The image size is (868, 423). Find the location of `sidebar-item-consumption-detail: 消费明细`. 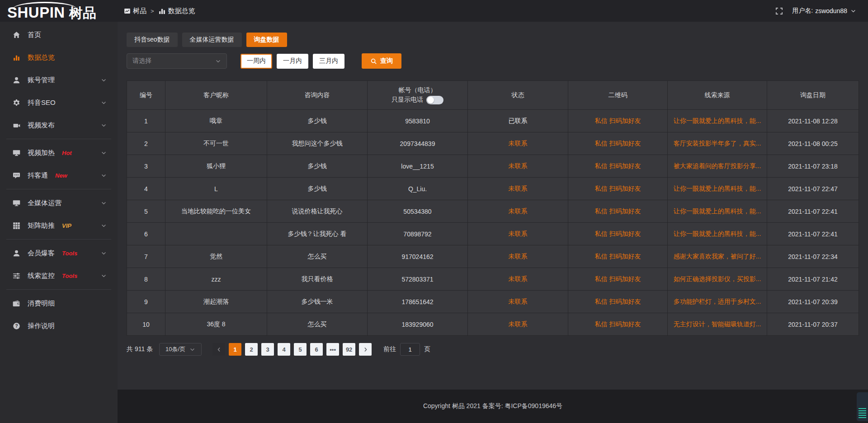

sidebar-item-consumption-detail: 消费明细 is located at coordinates (59, 303).